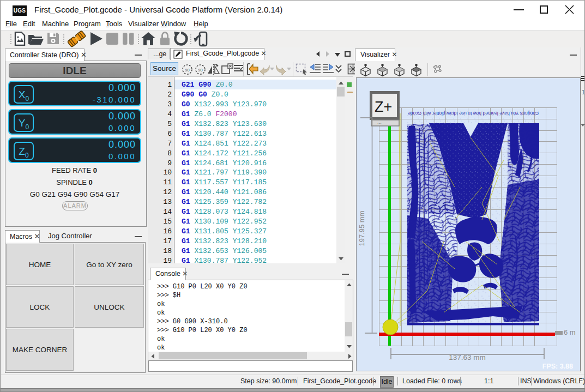 The width and height of the screenshot is (585, 392). Describe the element at coordinates (473, 113) in the screenshot. I see `svg-text:Congrats You have learned how: Congrats You have learned how to use Idr…` at that location.